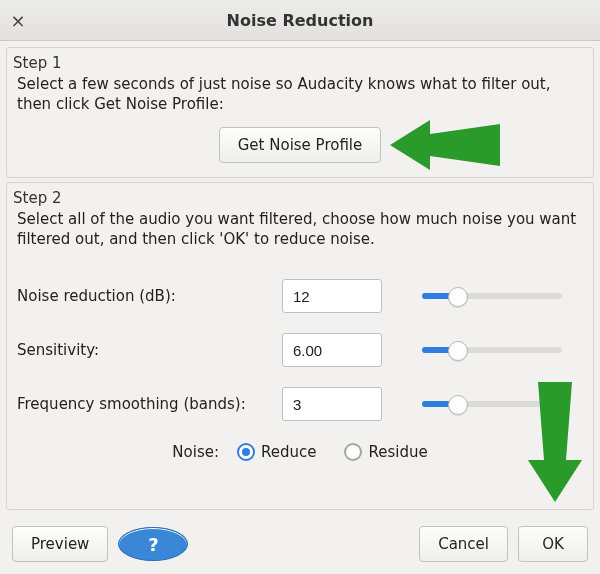 This screenshot has height=574, width=600. I want to click on titlebar: × Noise Reduction, so click(300, 20).